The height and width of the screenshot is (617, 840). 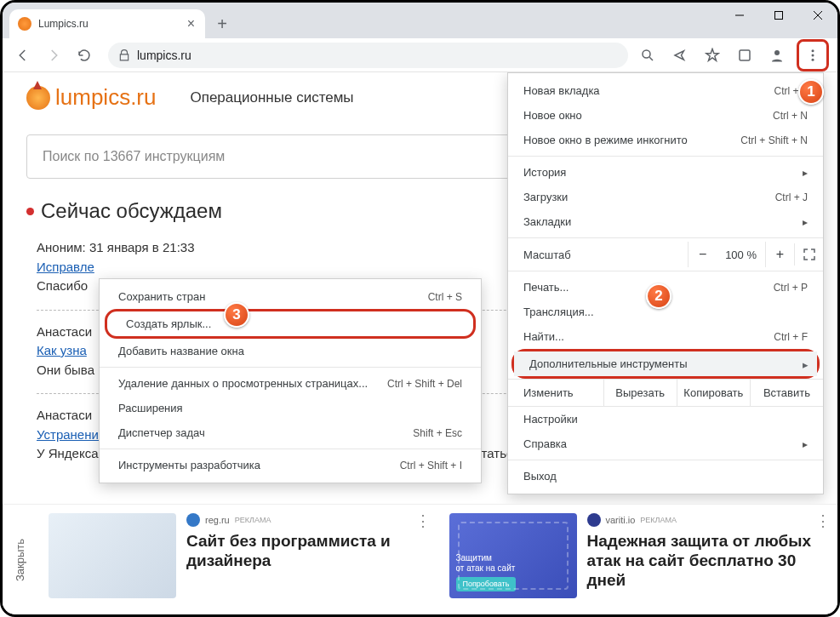 I want to click on new-tab-button: +, so click(x=222, y=24).